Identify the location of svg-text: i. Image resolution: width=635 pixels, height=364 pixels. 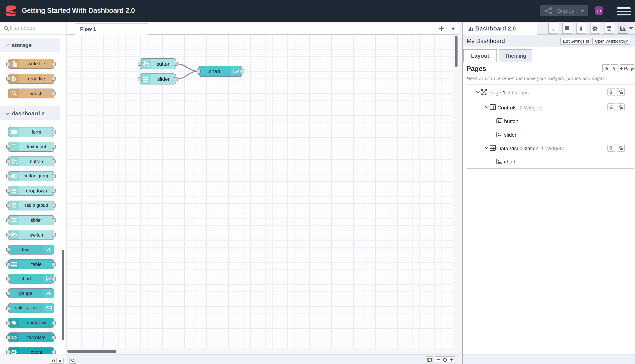
(553, 28).